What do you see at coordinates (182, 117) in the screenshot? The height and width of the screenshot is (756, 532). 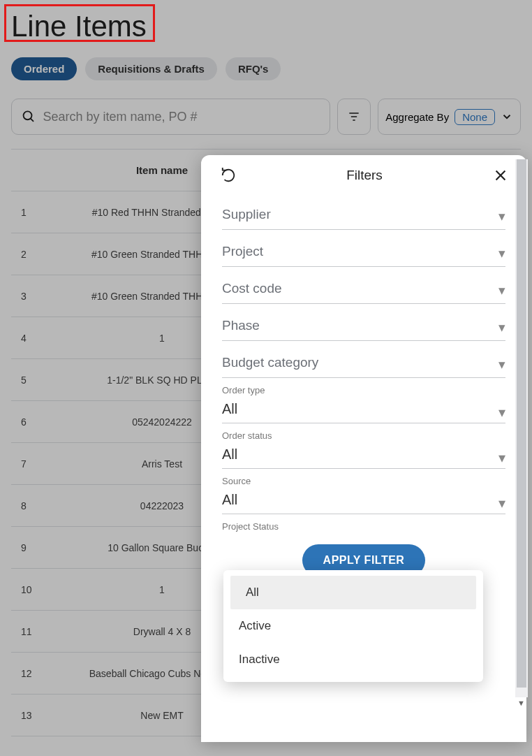 I see `search-input` at bounding box center [182, 117].